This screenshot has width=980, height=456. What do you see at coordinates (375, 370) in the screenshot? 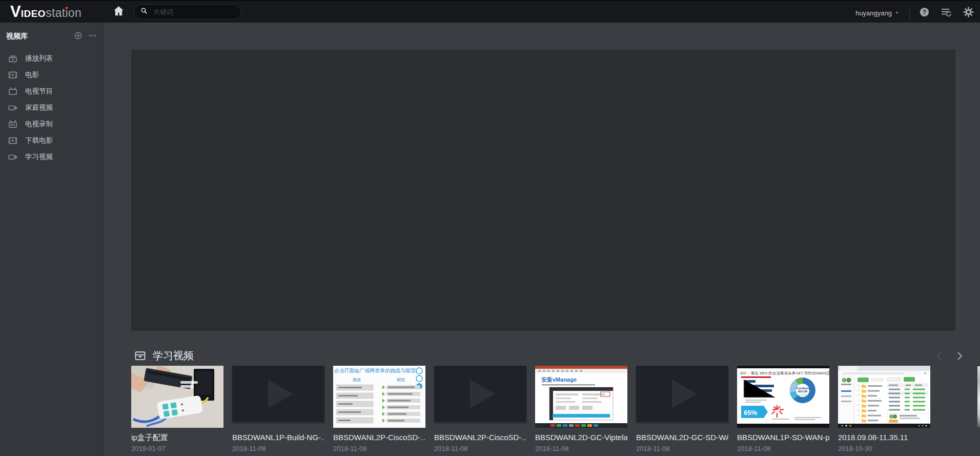
I see `svg-text: 企业IT面临广域网变革的挑战与期望` at bounding box center [375, 370].